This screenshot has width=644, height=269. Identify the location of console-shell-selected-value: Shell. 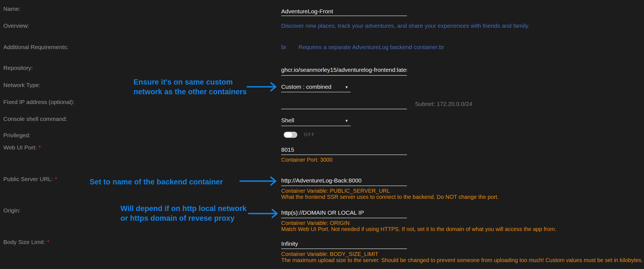
(288, 120).